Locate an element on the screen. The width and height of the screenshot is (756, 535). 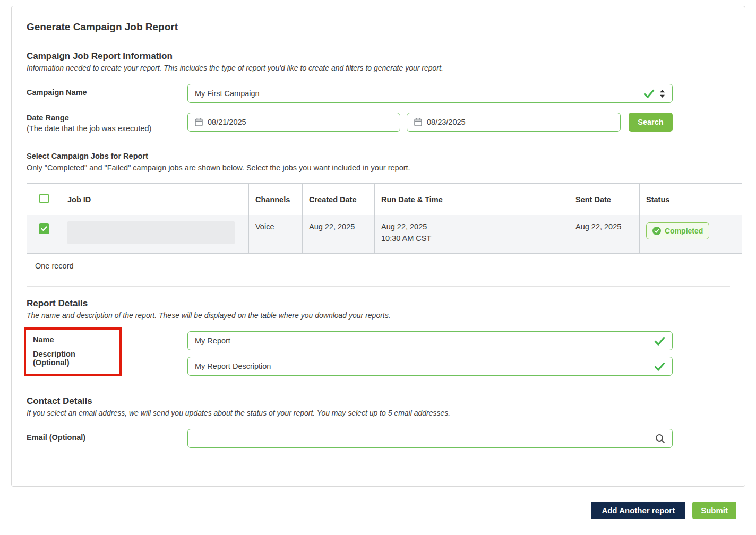
report-section-description: The name and description of the report. … is located at coordinates (378, 315).